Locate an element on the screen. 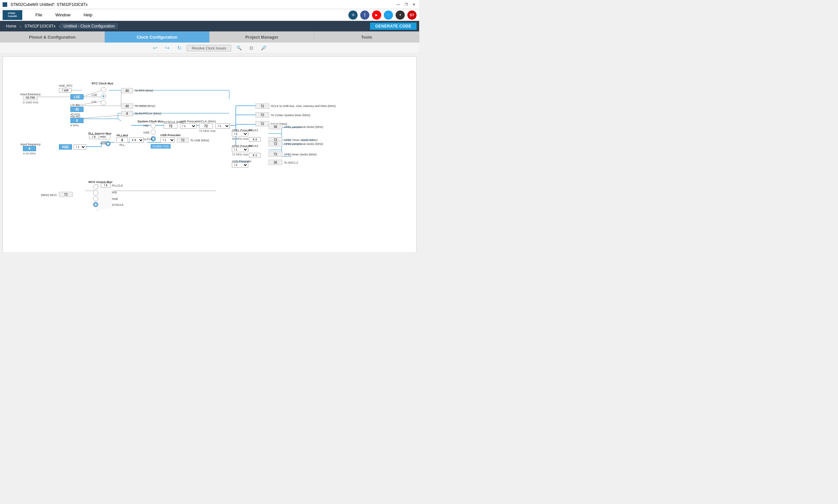 The image size is (838, 504). tab-project: Project Manager is located at coordinates (262, 37).